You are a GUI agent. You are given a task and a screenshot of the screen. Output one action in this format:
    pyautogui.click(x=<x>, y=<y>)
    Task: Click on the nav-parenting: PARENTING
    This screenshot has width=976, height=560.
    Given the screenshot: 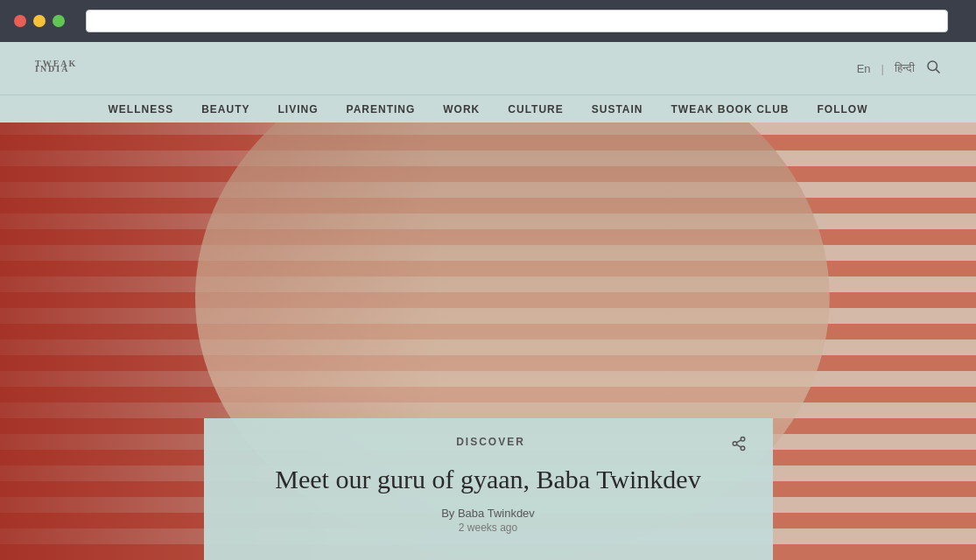 What is the action you would take?
    pyautogui.click(x=382, y=109)
    